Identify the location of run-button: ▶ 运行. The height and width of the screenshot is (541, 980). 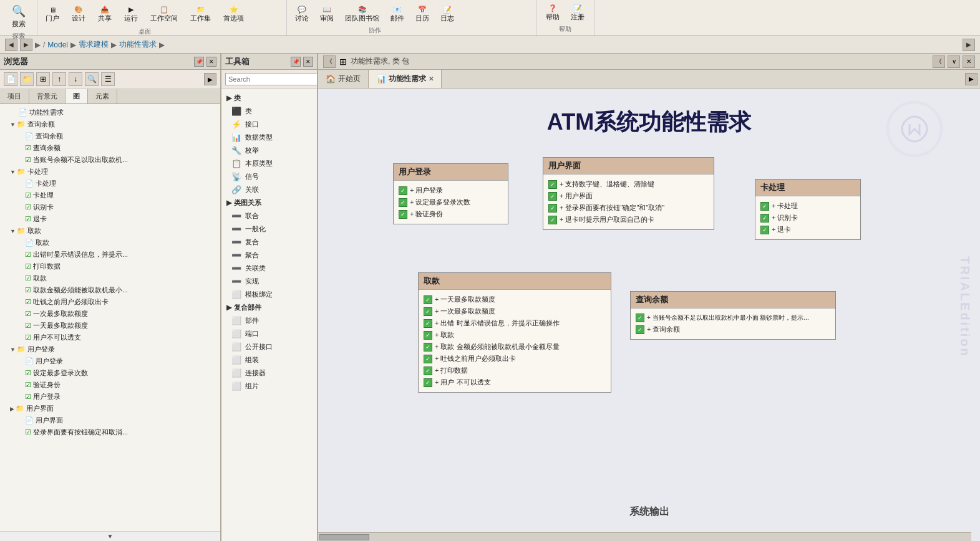
(131, 14).